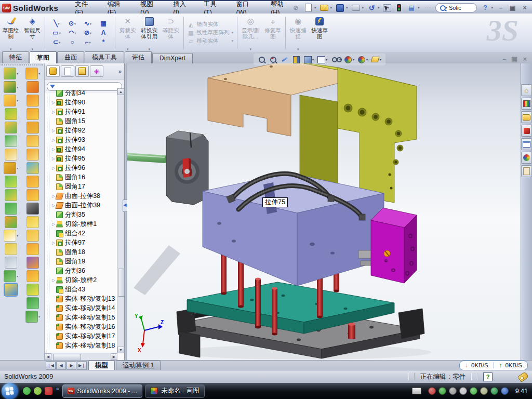 Image resolution: width=532 pixels, height=399 pixels. What do you see at coordinates (527, 90) in the screenshot?
I see `taskpane-home-button: ⌂` at bounding box center [527, 90].